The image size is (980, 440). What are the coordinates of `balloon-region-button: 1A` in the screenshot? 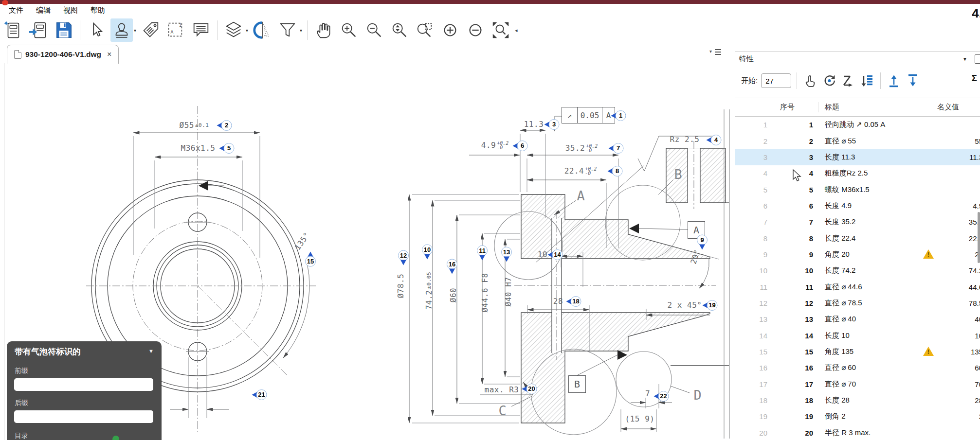 It's located at (176, 30).